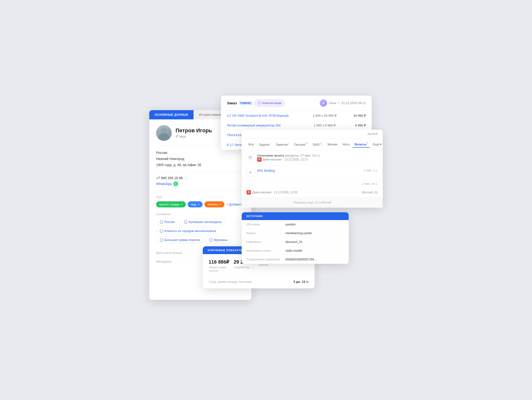  What do you see at coordinates (312, 202) in the screenshot?
I see `show-more-button: Показать еще 13 событий` at bounding box center [312, 202].